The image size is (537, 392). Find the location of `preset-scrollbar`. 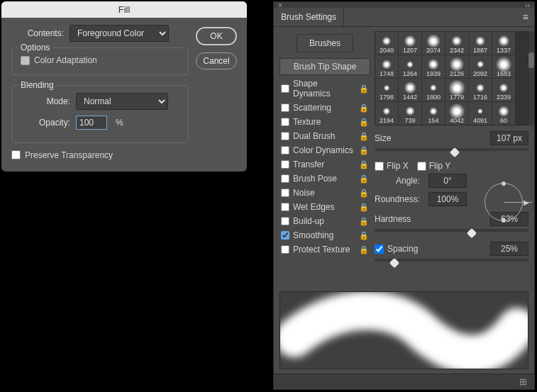

preset-scrollbar is located at coordinates (531, 78).